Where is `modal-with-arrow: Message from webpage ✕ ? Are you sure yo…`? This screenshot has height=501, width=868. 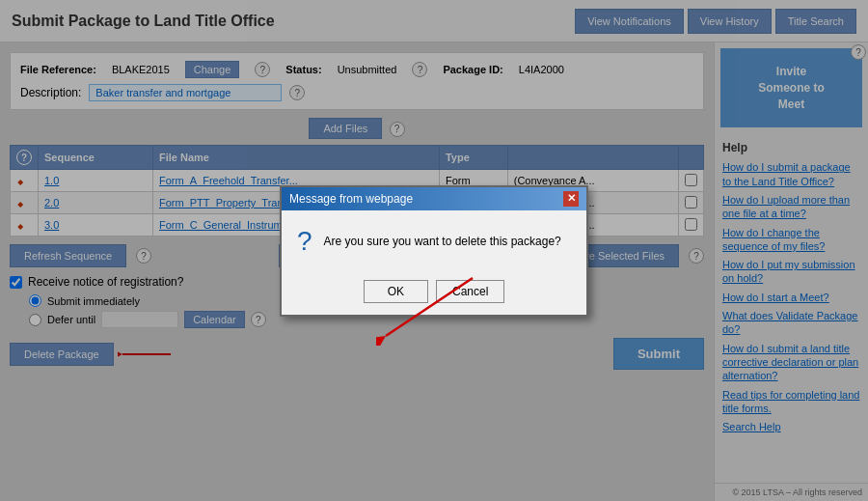
modal-with-arrow: Message from webpage ✕ ? Are you sure yo… is located at coordinates (434, 251).